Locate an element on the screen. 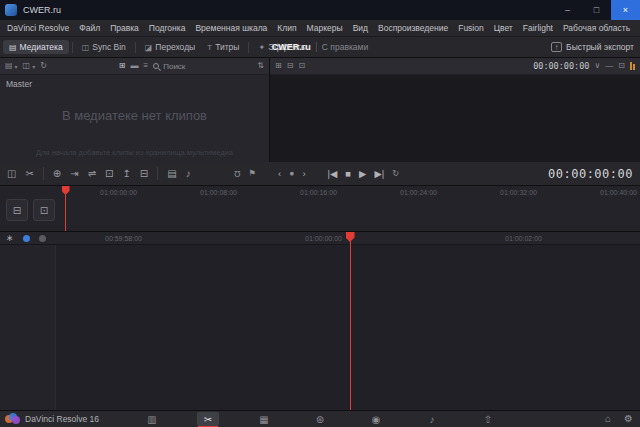 Image resolution: width=640 pixels, height=427 pixels. settings-gear-icon: ⚙ is located at coordinates (628, 419).